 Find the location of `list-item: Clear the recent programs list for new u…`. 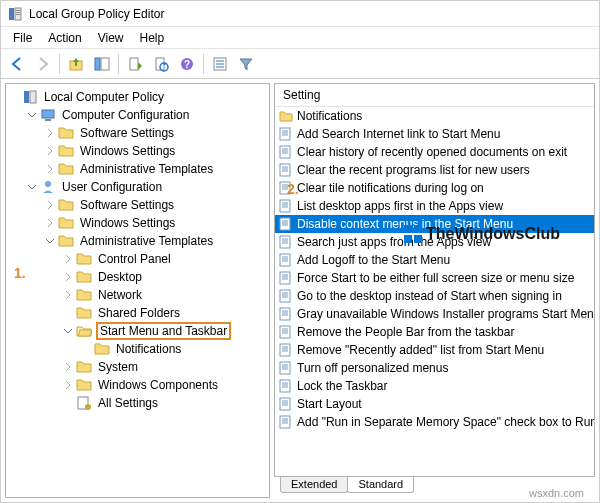

list-item: Clear the recent programs list for new u… is located at coordinates (434, 170).